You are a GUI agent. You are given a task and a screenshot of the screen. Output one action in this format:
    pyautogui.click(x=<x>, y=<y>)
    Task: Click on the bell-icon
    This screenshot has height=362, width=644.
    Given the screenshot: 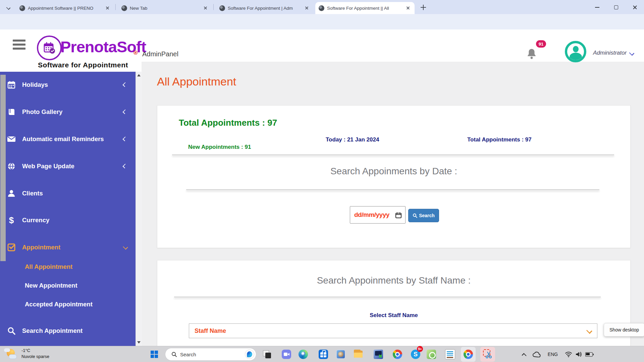 What is the action you would take?
    pyautogui.click(x=532, y=54)
    